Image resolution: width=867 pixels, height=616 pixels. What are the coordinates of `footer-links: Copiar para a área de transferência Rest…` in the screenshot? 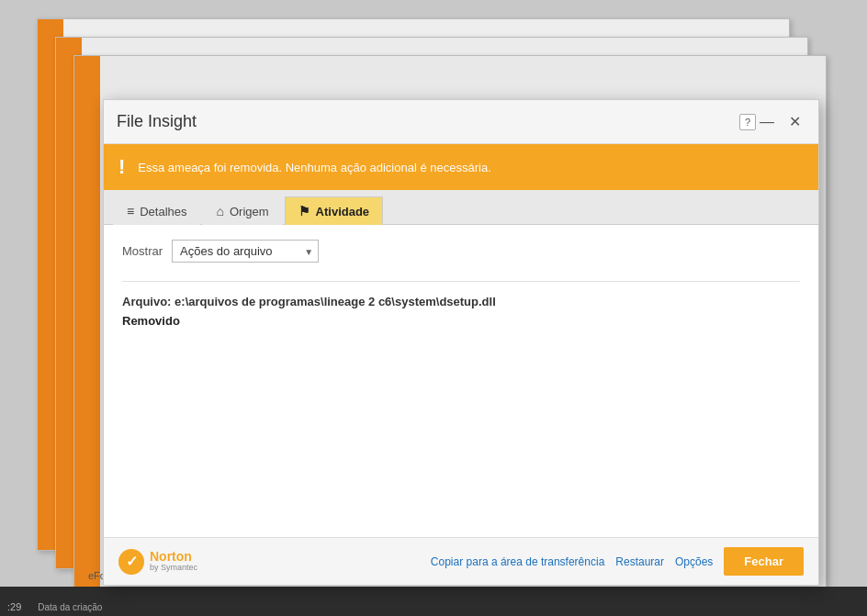 It's located at (572, 562).